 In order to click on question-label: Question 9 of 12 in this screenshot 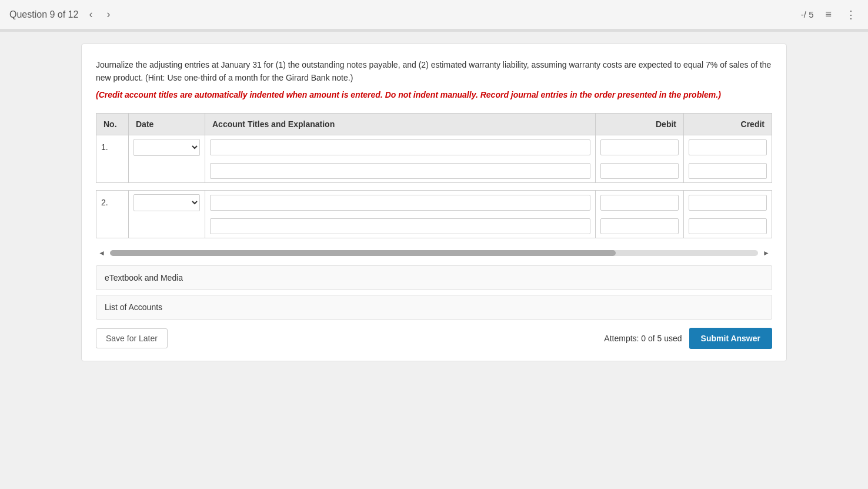, I will do `click(44, 15)`.